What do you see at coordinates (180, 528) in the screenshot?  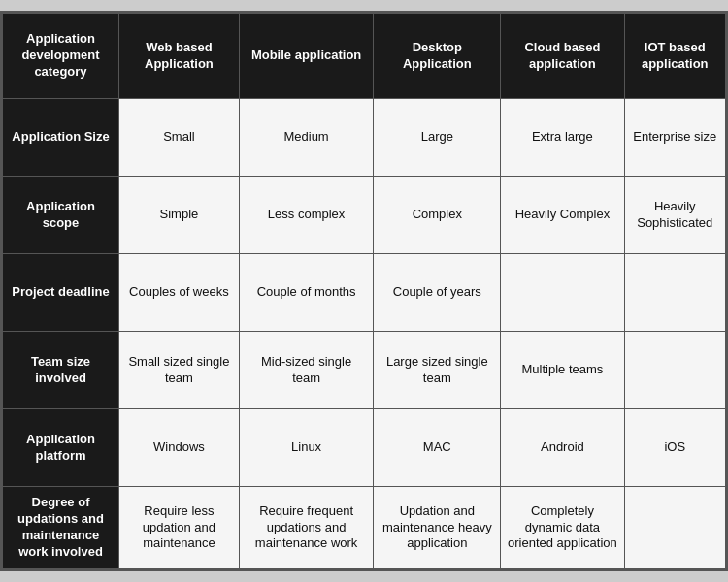 I see `cell-r5-c0: Require less updation and maintenance` at bounding box center [180, 528].